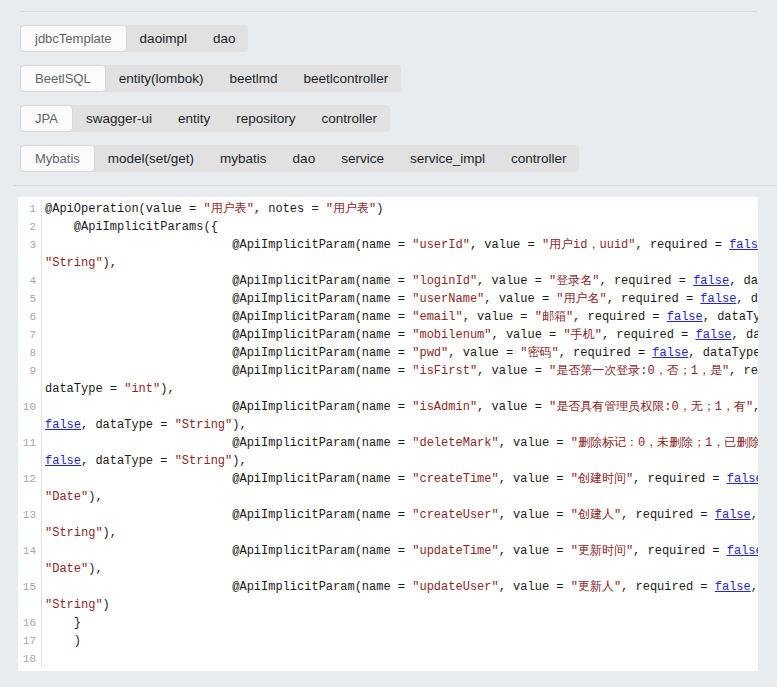 The image size is (777, 687). I want to click on tab-group-row-jpa: JPAswagger-uientityrepositorycontroller, so click(398, 118).